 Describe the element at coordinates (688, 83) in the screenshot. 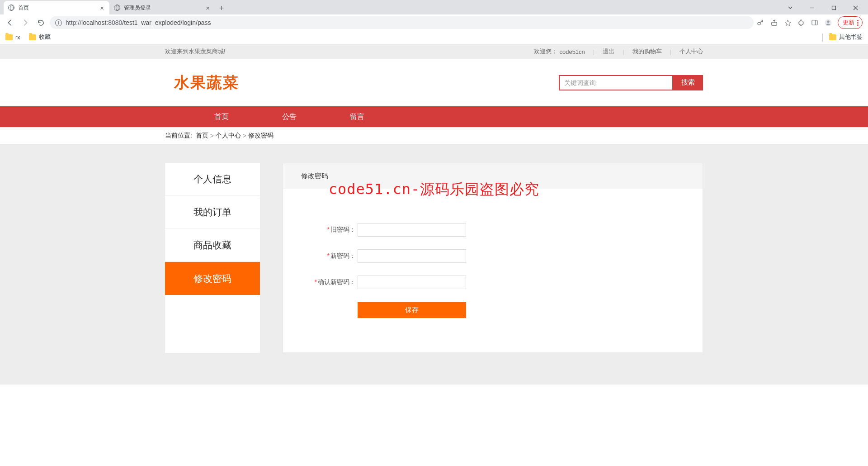

I see `search-button: 搜索` at that location.